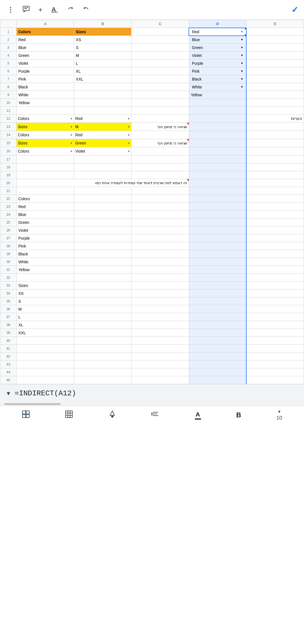 The image size is (304, 644). Describe the element at coordinates (160, 48) in the screenshot. I see `cell-c3` at that location.